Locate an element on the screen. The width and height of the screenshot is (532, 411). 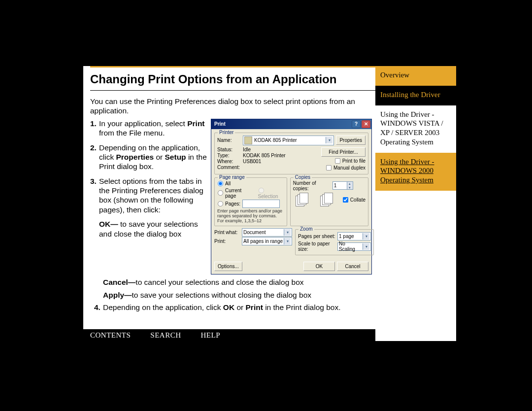
group-legend: Copies is located at coordinates (302, 177).